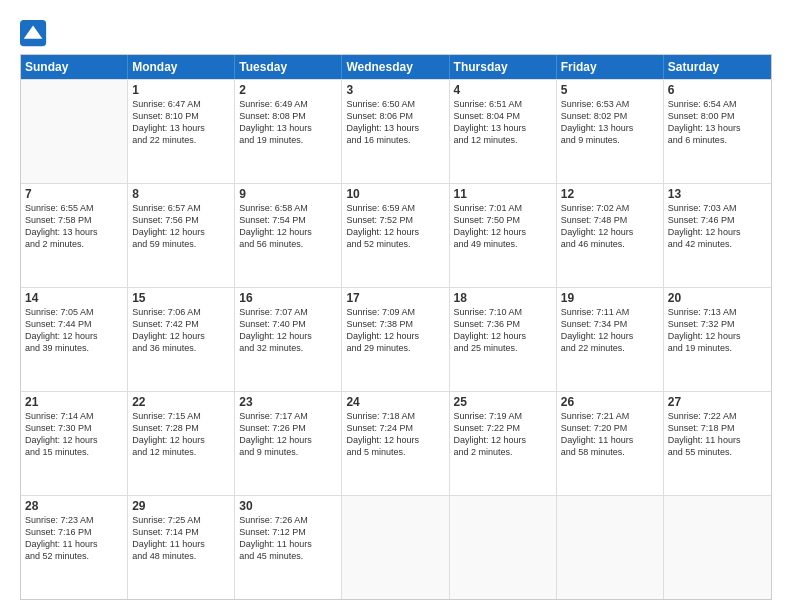 The width and height of the screenshot is (792, 612). What do you see at coordinates (718, 104) in the screenshot?
I see `cell-line: Sunrise: 6:54 AM` at bounding box center [718, 104].